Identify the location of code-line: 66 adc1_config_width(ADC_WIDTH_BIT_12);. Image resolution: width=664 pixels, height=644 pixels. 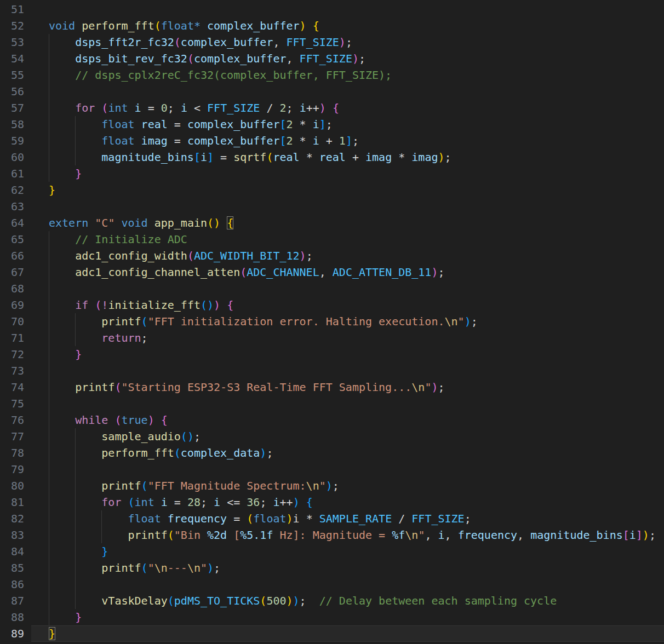
(332, 256).